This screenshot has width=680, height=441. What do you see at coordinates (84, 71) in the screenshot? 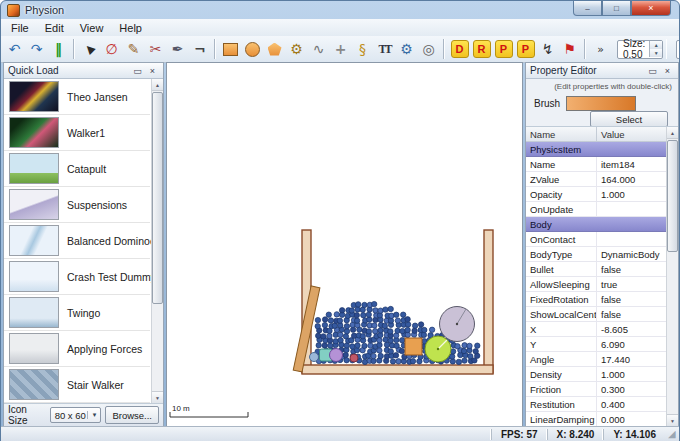
I see `quickload-dock-titlebar: Quick Load ▭ ×` at bounding box center [84, 71].